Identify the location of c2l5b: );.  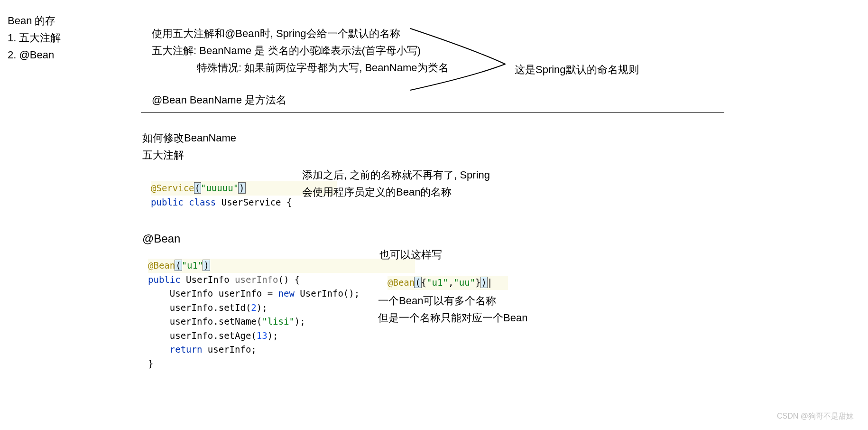
(300, 321).